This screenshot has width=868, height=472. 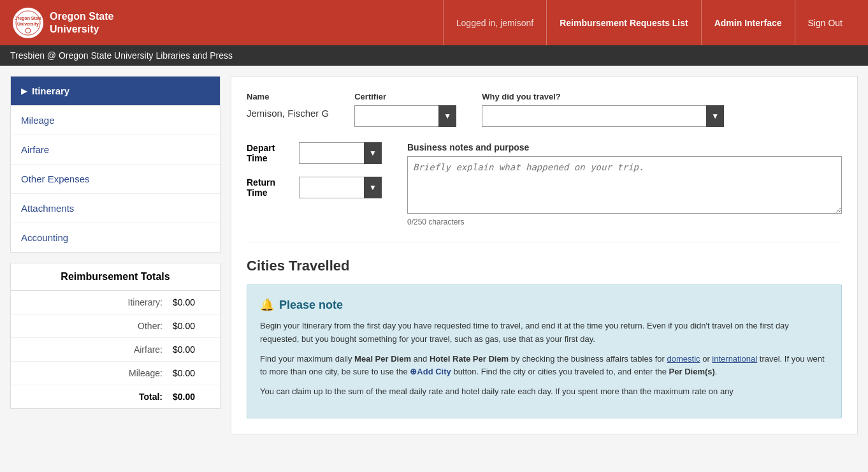 What do you see at coordinates (314, 188) in the screenshot?
I see `return-row: ReturnTime ▼` at bounding box center [314, 188].